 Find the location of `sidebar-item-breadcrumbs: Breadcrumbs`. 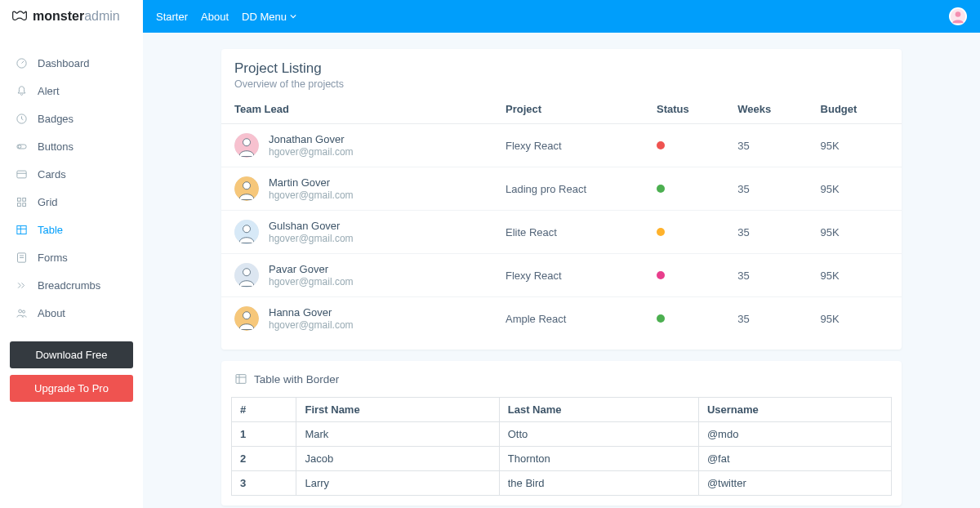

sidebar-item-breadcrumbs: Breadcrumbs is located at coordinates (72, 285).